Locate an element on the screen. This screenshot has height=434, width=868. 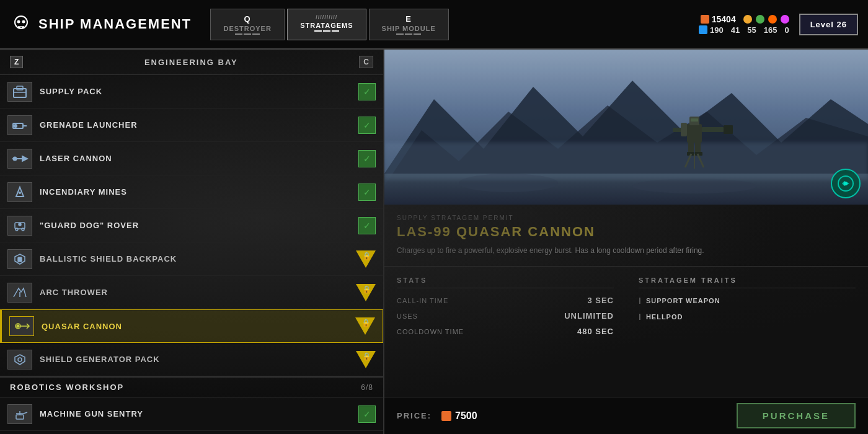
tab-key-ship: E is located at coordinates (409, 19).